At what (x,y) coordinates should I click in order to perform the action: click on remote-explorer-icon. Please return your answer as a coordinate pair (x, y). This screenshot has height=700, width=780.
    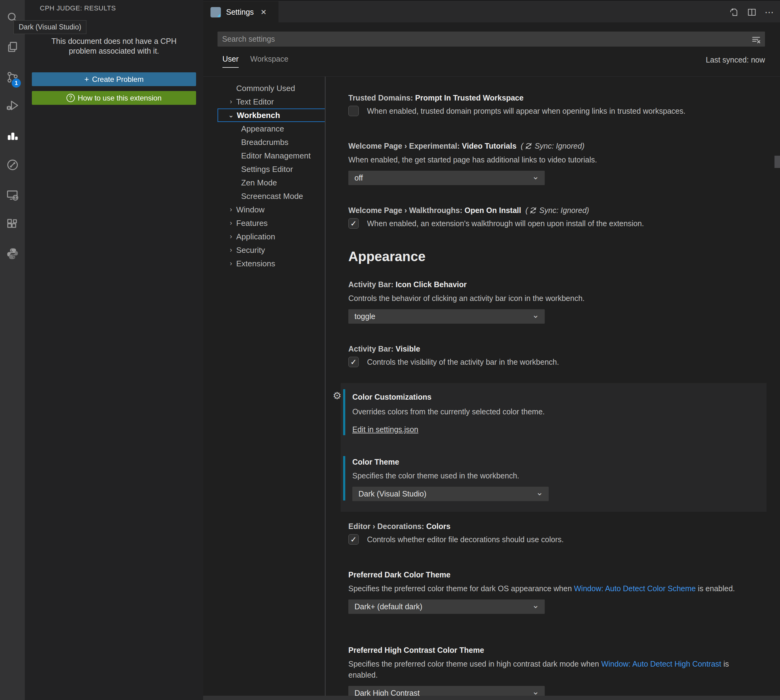
    Looking at the image, I should click on (12, 195).